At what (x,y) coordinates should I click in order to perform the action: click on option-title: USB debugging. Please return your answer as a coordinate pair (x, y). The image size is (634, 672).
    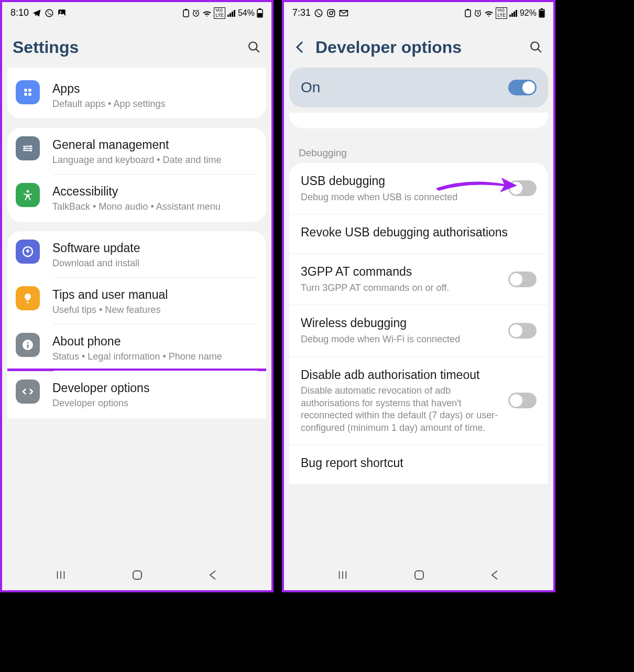
    Looking at the image, I should click on (400, 181).